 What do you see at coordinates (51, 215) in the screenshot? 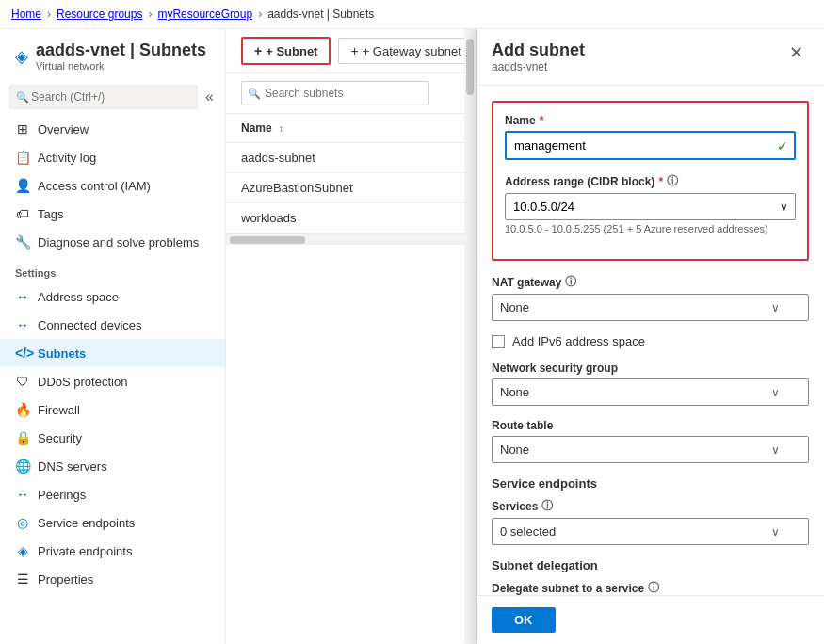
I see `sidebar-item-tags-label: Tags` at bounding box center [51, 215].